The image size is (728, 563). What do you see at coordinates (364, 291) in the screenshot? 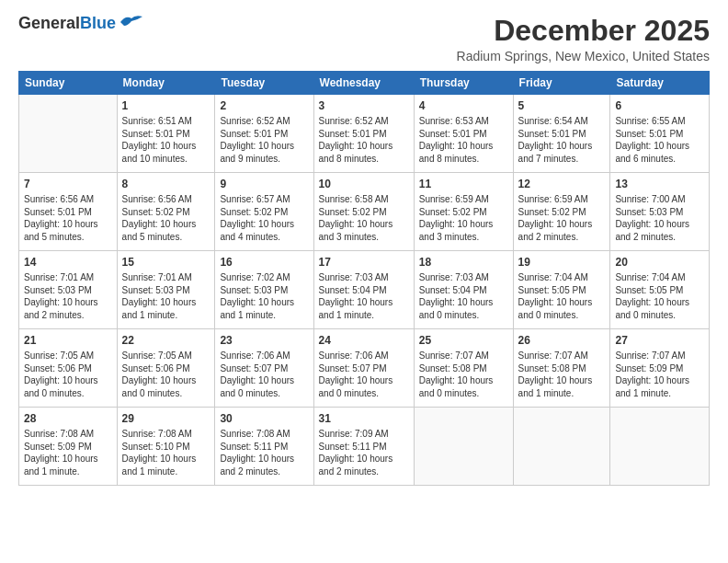
I see `calendar-cell: 17Sunrise: 7:03 AMSunset: 5:04 PMDayligh…` at bounding box center [364, 291].